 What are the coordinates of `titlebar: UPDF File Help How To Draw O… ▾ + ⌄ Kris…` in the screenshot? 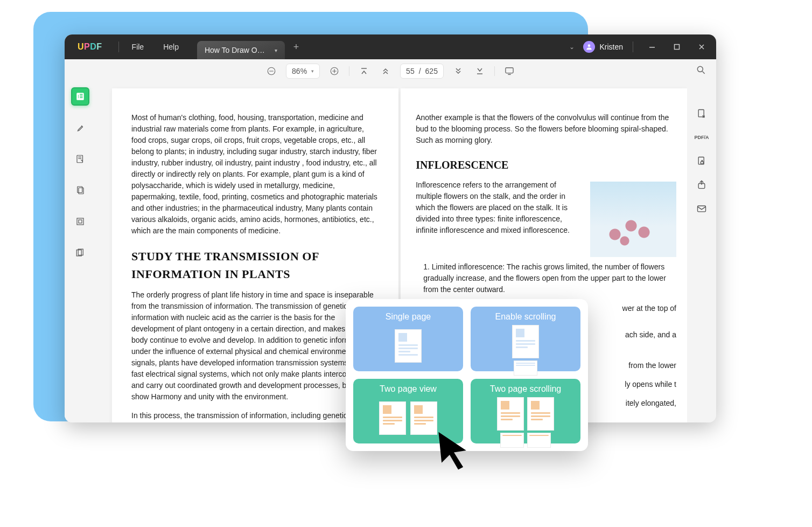 It's located at (390, 47).